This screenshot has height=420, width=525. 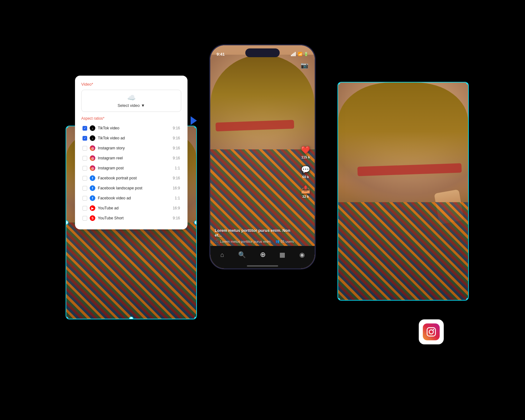 I want to click on caption-music: 🎵 Lorem metus porttitor purus enim., so click(x=243, y=241).